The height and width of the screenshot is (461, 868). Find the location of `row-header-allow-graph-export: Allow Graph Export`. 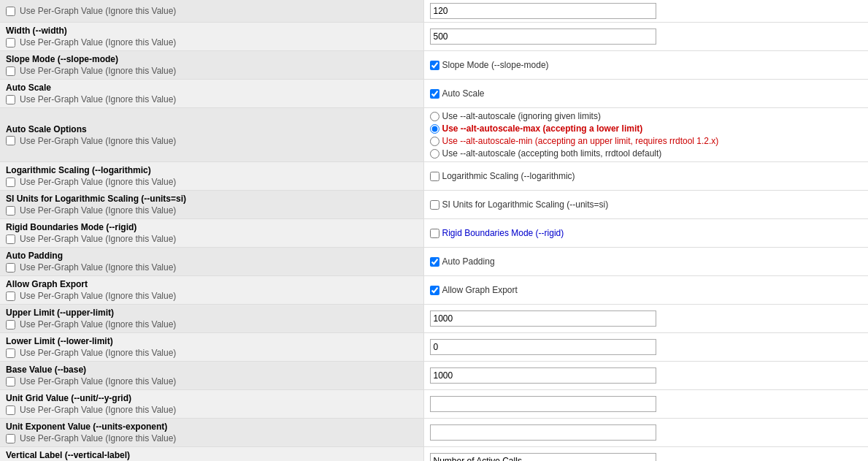

row-header-allow-graph-export: Allow Graph Export is located at coordinates (212, 285).